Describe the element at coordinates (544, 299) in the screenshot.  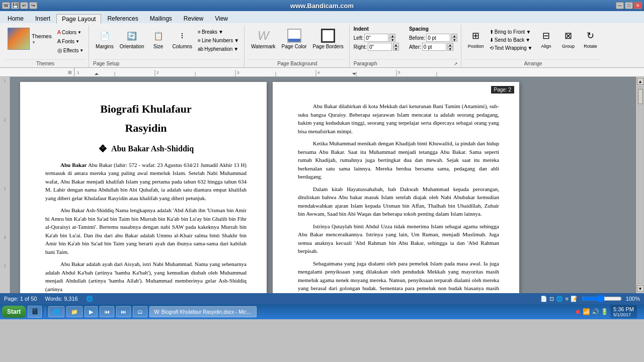
I see `print-layout-btn: 📄` at that location.